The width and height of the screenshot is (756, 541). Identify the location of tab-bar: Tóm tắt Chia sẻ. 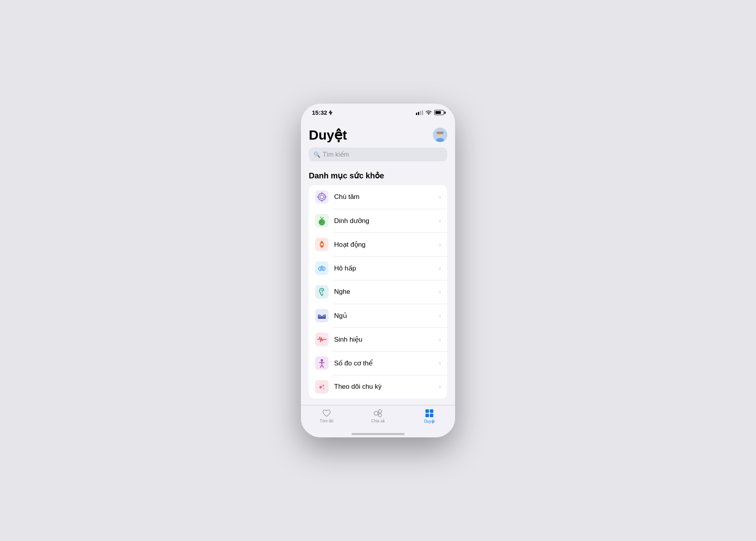
(378, 418).